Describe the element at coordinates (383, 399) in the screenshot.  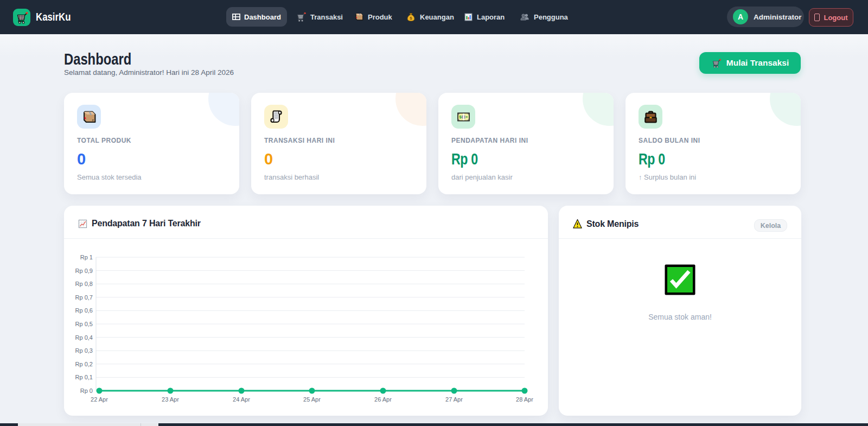
I see `svg-text: 26 Apr` at that location.